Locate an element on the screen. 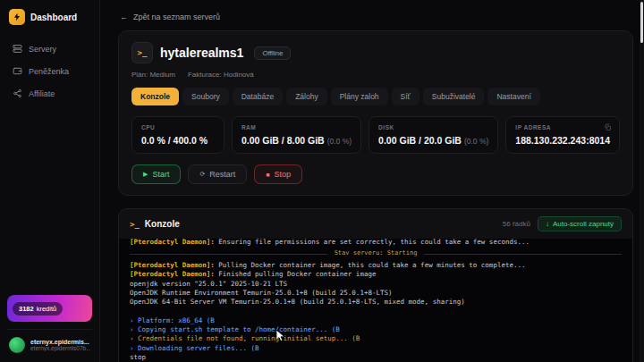  plan-label: Plán: Medium is located at coordinates (154, 75).